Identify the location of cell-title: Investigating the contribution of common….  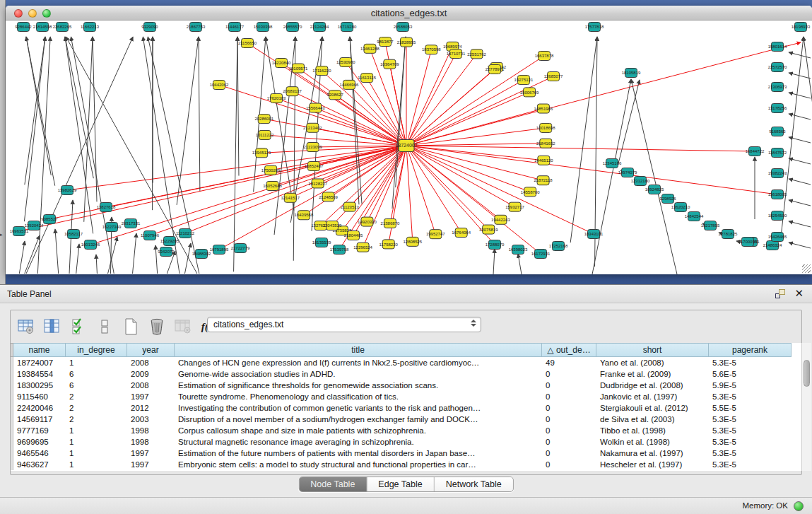
(358, 408).